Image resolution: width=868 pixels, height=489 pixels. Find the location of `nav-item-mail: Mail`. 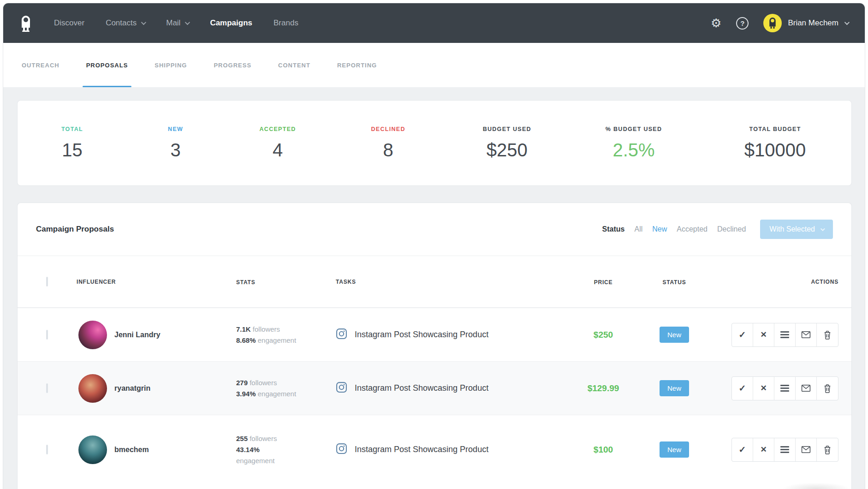

nav-item-mail: Mail is located at coordinates (177, 23).